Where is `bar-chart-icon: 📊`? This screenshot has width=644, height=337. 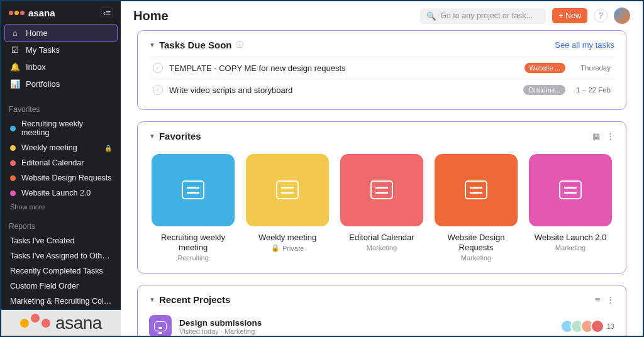
bar-chart-icon: 📊 is located at coordinates (15, 84).